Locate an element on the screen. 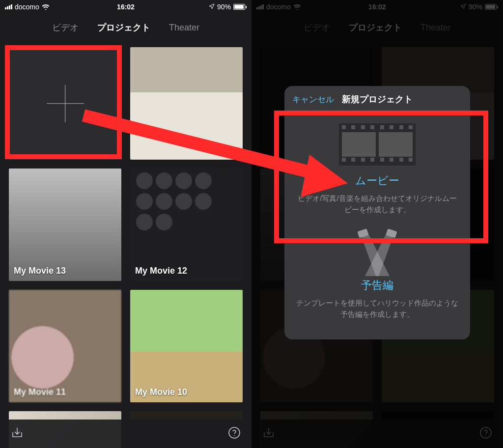 The height and width of the screenshot is (448, 503). project-title: My Movie 12 is located at coordinates (161, 271).